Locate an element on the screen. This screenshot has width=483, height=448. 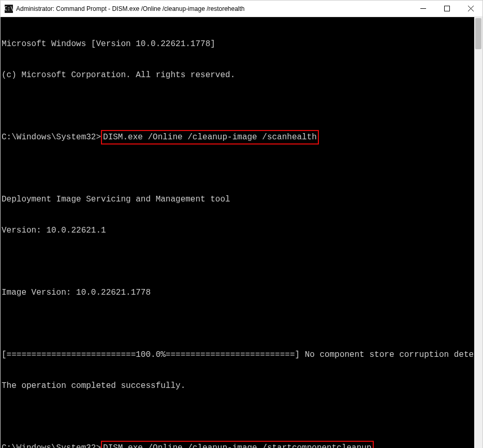
cmd-icon: C:\ is located at coordinates (9, 9).